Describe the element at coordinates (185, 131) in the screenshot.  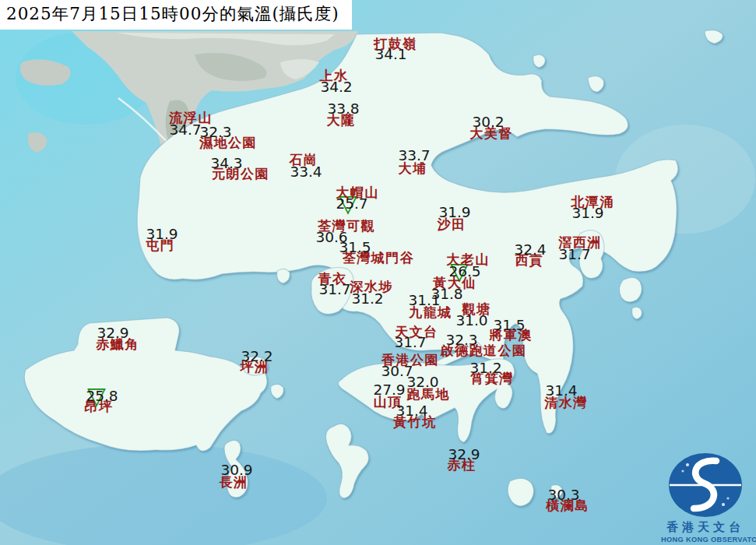
I see `station-value: 34.7` at that location.